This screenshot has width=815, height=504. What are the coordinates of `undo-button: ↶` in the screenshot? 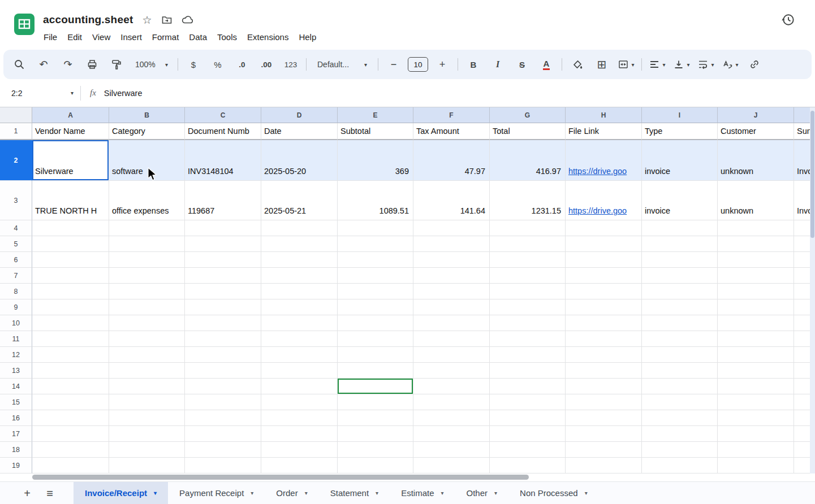 It's located at (44, 64).